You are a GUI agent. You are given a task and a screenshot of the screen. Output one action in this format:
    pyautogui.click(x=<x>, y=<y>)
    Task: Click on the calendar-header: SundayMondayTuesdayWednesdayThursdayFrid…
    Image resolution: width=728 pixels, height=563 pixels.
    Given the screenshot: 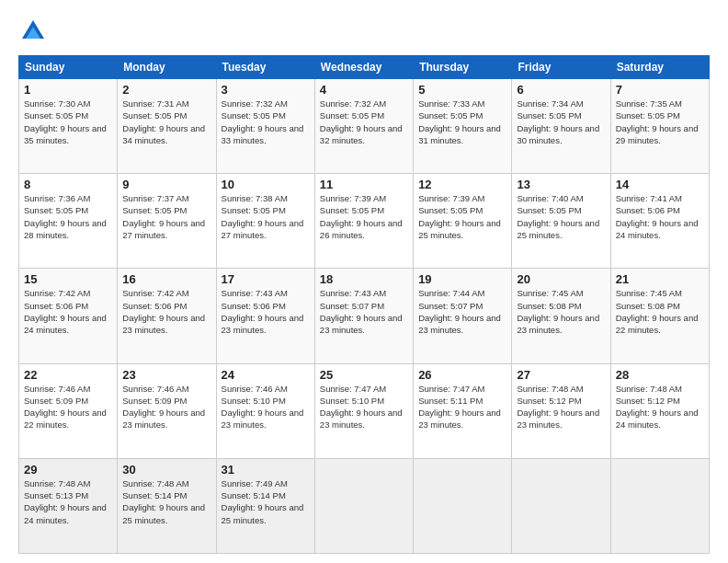 What is the action you would take?
    pyautogui.click(x=364, y=68)
    